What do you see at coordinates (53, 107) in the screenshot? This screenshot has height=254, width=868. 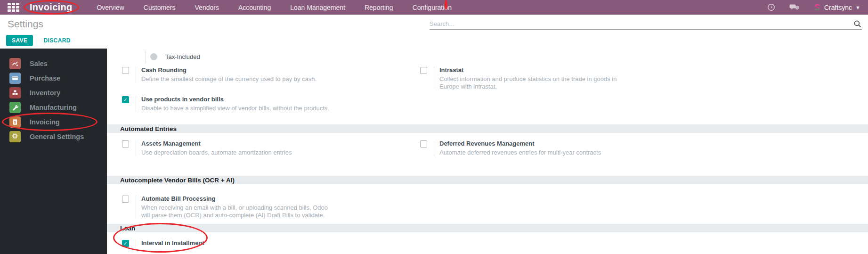 I see `sidebar-item-label: Manufacturing` at bounding box center [53, 107].